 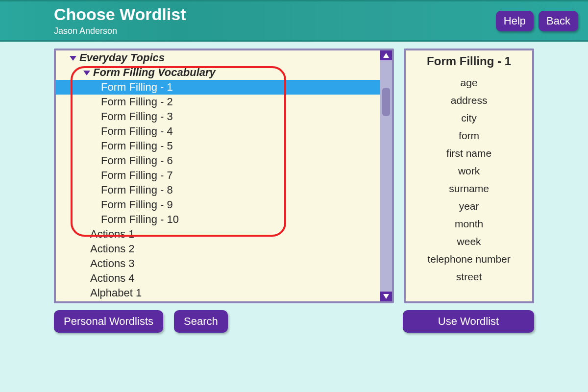 I want to click on scroll-down-button, so click(x=386, y=296).